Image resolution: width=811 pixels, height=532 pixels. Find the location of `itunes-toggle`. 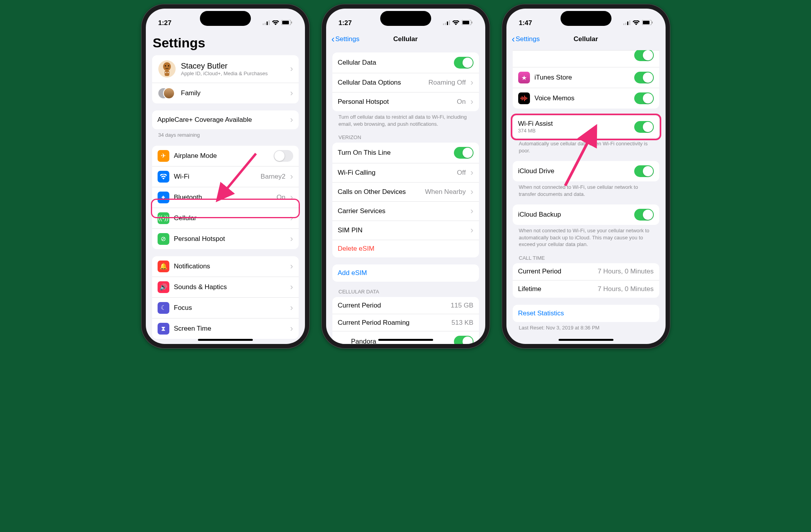

itunes-toggle is located at coordinates (644, 78).